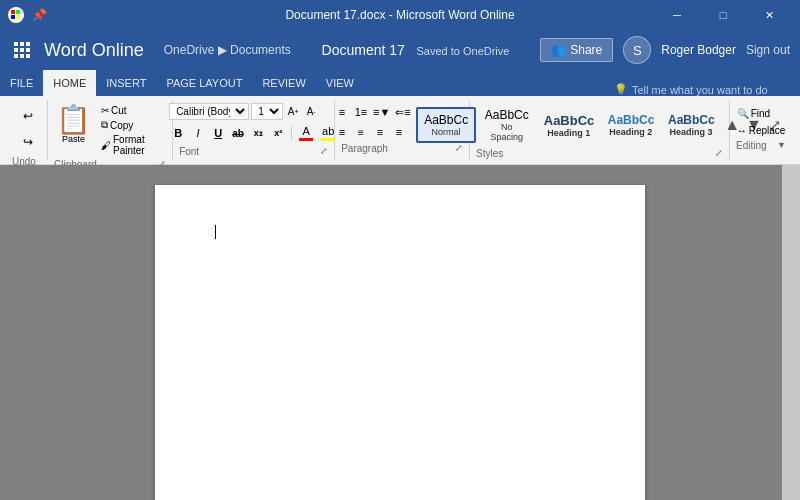 The image size is (800, 500). Describe the element at coordinates (576, 50) in the screenshot. I see `share-button: 👥 Share` at that location.